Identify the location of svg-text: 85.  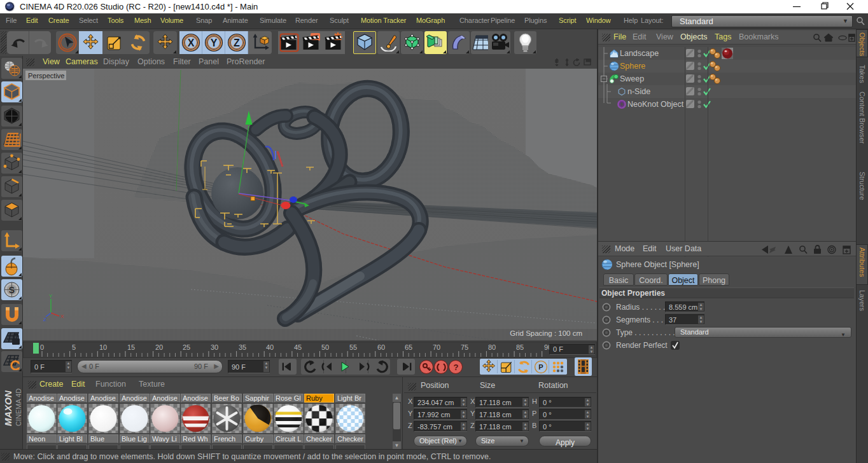
(520, 347).